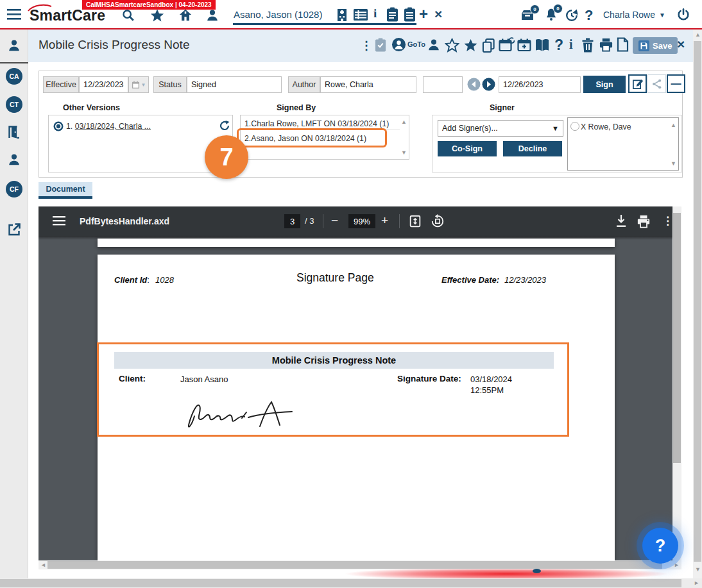 This screenshot has height=588, width=702. Describe the element at coordinates (59, 221) in the screenshot. I see `pdf-menu-icon` at that location.